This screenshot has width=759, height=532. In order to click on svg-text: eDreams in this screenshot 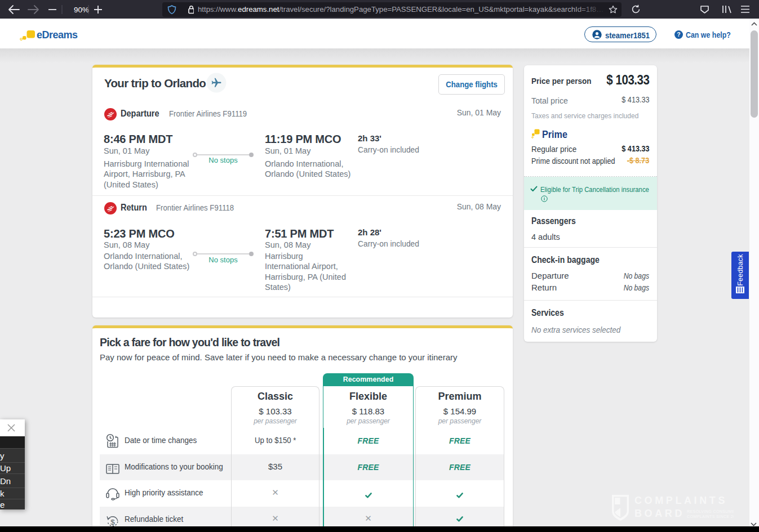, I will do `click(57, 35)`.